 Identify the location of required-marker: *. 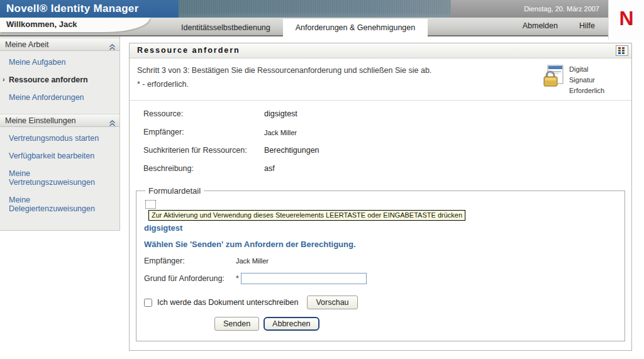
(238, 279).